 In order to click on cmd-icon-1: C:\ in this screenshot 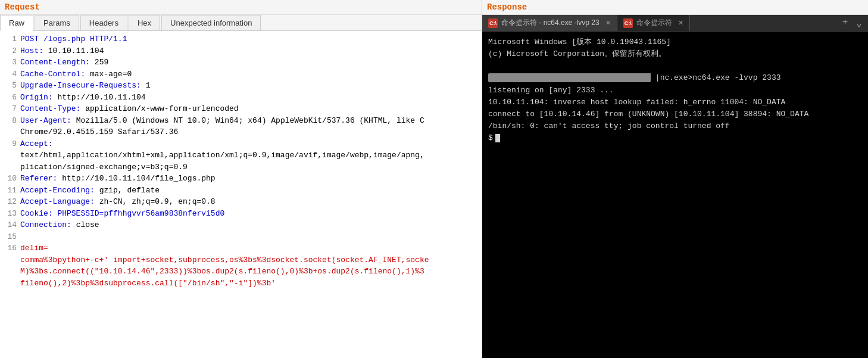, I will do `click(493, 23)`.